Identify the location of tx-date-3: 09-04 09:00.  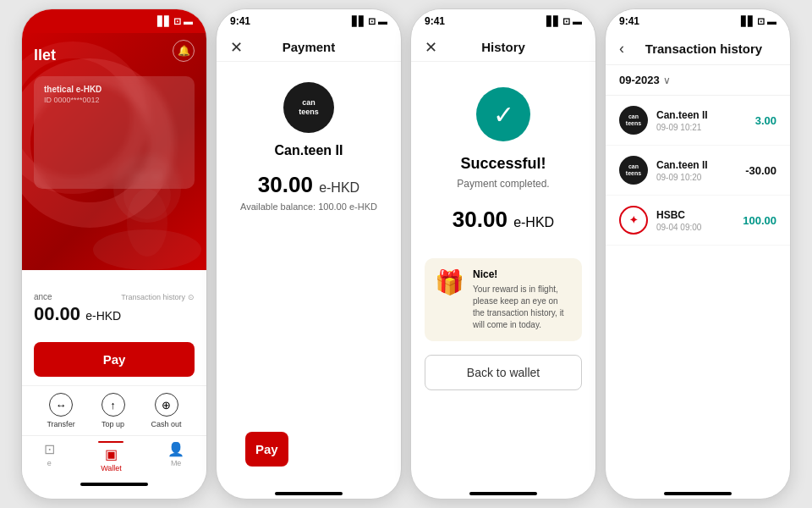
(695, 227).